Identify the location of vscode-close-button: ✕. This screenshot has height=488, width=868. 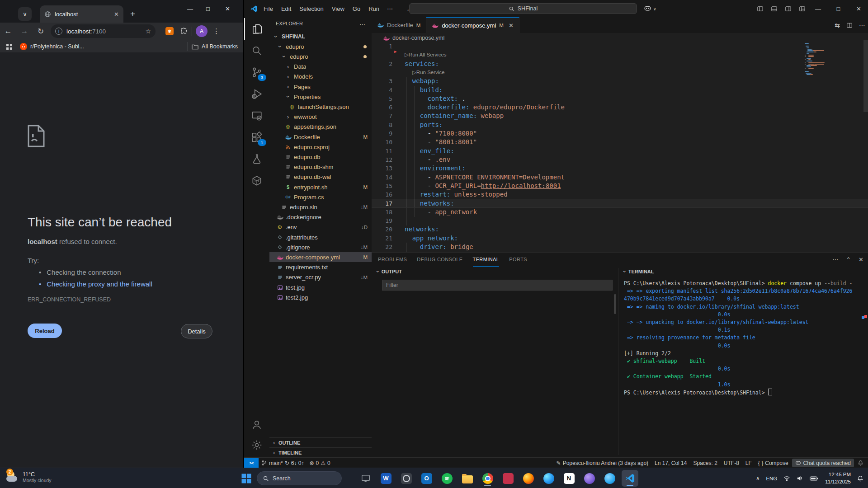
(858, 9).